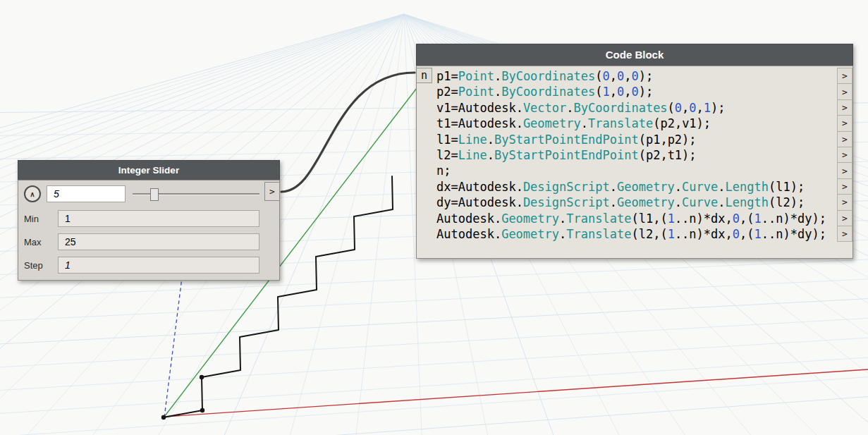 The width and height of the screenshot is (868, 435). Describe the element at coordinates (142, 219) in the screenshot. I see `slider-field-row: Min` at that location.